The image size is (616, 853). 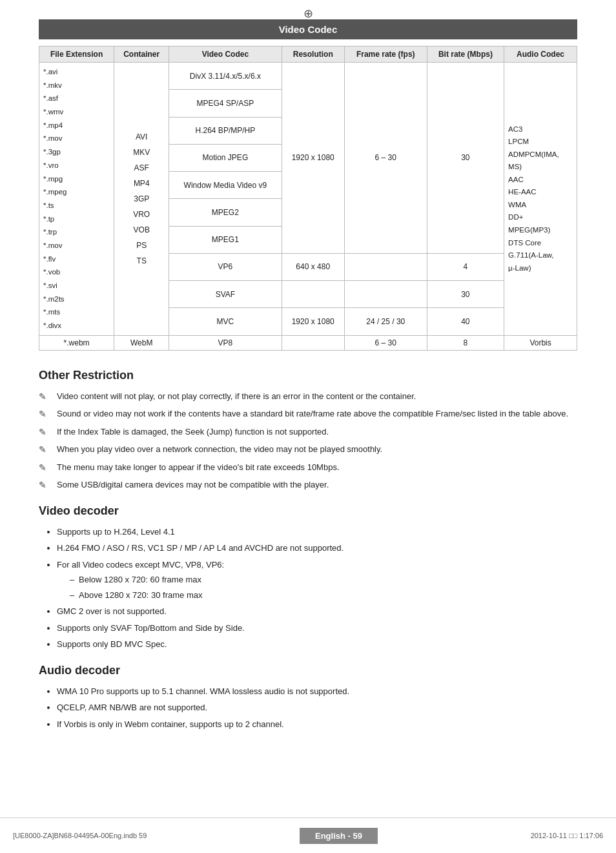 I want to click on audio-codec-cell: AC3LPCMADMPCM(IMA,MS)AACHE-AACWMADD+MPEG…, so click(x=541, y=199).